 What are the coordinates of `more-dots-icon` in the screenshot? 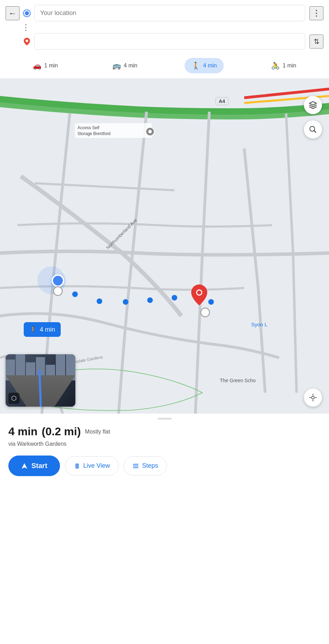 It's located at (316, 13).